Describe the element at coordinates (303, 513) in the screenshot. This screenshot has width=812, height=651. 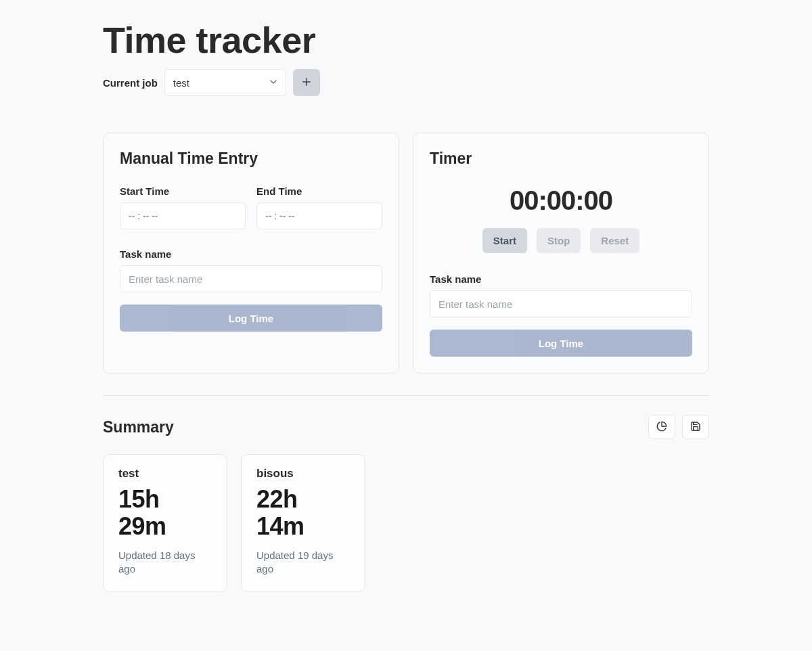
I see `summary-card-time: 22h 14m` at that location.